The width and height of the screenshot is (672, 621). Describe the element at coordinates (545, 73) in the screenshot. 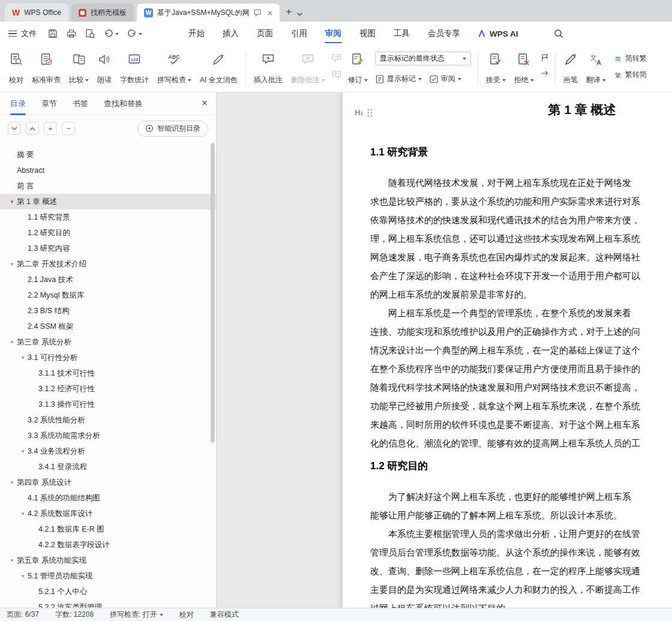

I see `next-revision-icon` at that location.